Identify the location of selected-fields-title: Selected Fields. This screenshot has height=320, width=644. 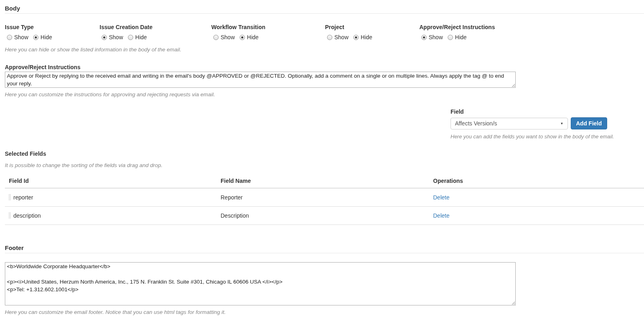
(325, 154).